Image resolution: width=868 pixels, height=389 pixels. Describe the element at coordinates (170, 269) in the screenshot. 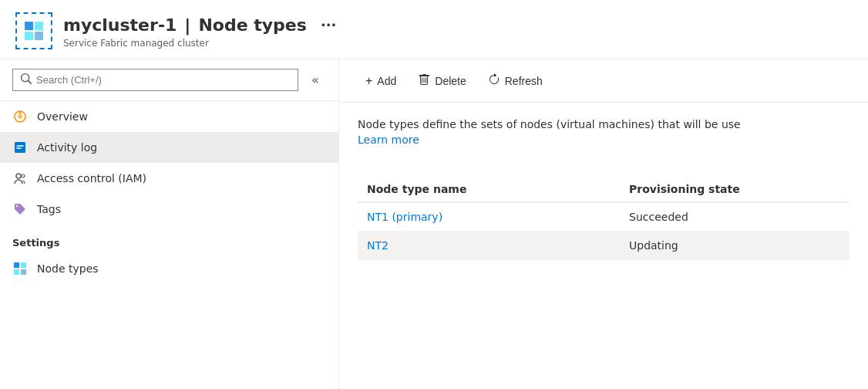

I see `sidebar-item-node-types: Node types` at that location.